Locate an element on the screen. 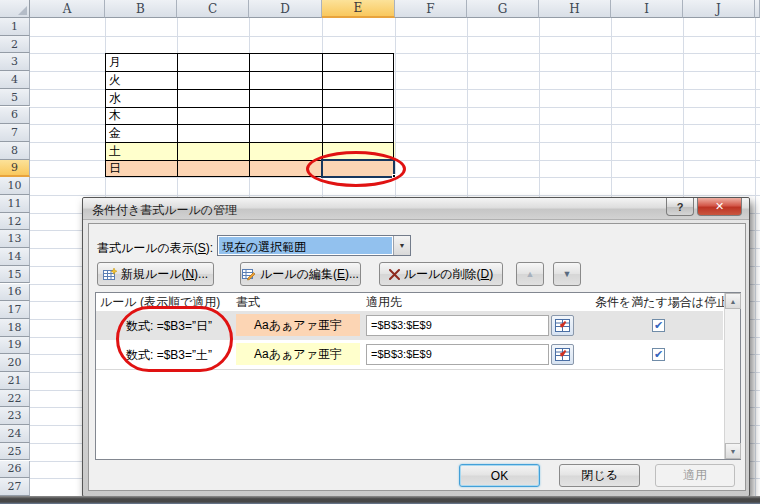 This screenshot has width=760, height=504. column-header-i: I is located at coordinates (647, 9).